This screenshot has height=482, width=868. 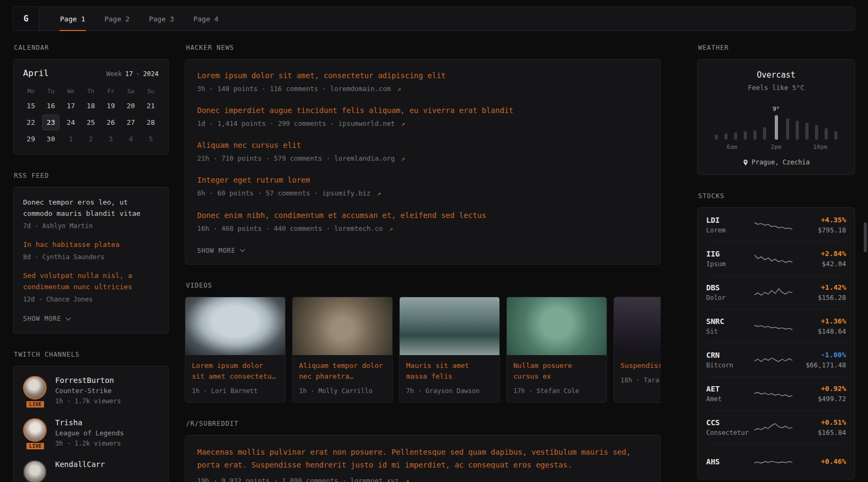 I want to click on video-title: Mauris sit amet massa felis, so click(x=450, y=371).